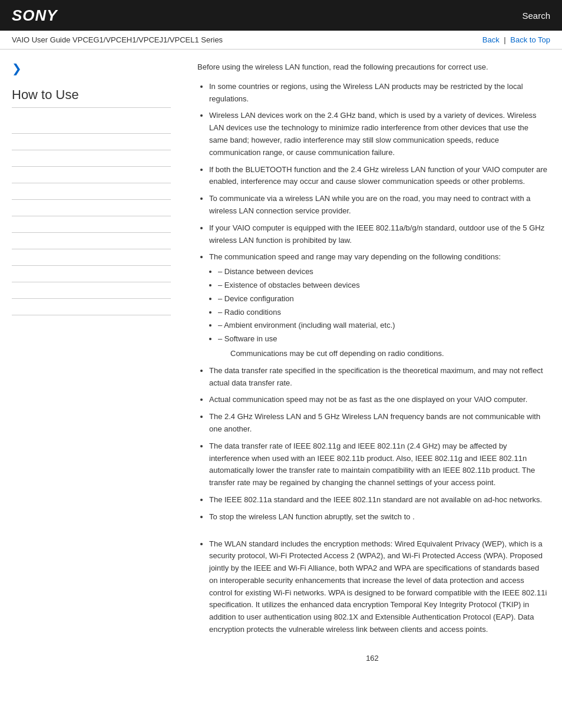  What do you see at coordinates (491, 40) in the screenshot?
I see `back-link: Back` at bounding box center [491, 40].